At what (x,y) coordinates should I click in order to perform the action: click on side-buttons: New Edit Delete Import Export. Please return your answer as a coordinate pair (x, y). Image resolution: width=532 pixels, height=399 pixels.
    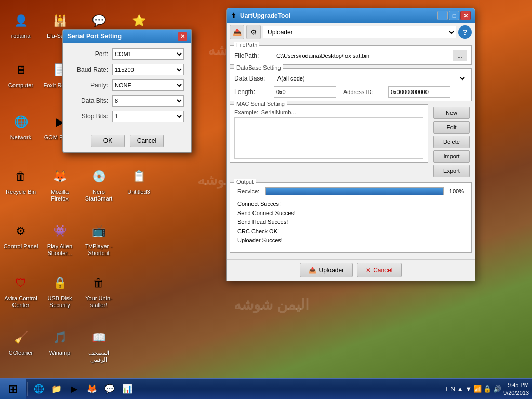
    Looking at the image, I should click on (451, 142).